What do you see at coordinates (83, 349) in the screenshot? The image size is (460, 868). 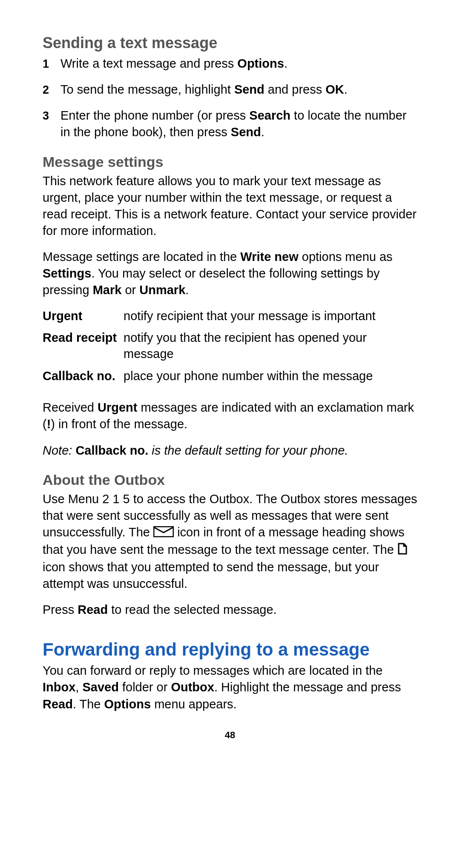 I see `term-read-receipt: Read receipt` at bounding box center [83, 349].